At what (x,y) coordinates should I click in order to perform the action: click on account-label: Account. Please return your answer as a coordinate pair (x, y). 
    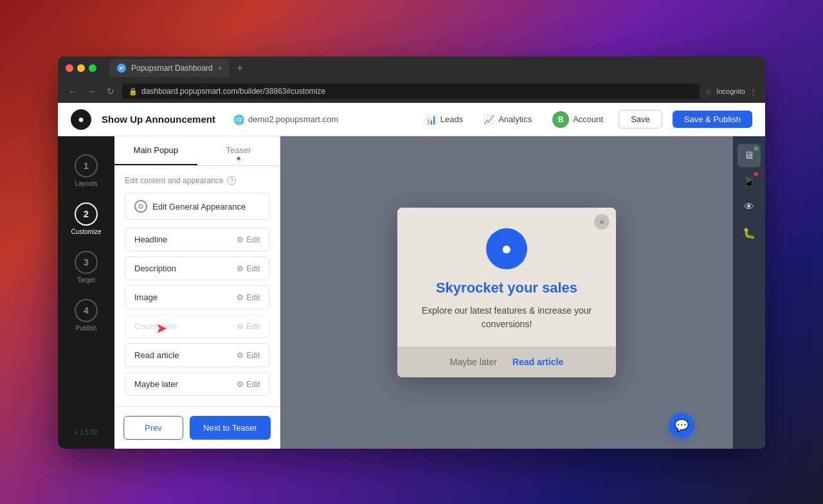
    Looking at the image, I should click on (588, 120).